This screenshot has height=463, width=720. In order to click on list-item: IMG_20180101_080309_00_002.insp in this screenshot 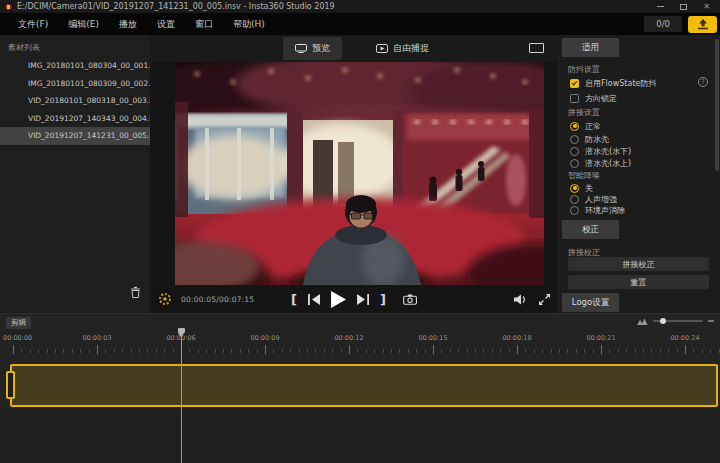, I will do `click(75, 84)`.